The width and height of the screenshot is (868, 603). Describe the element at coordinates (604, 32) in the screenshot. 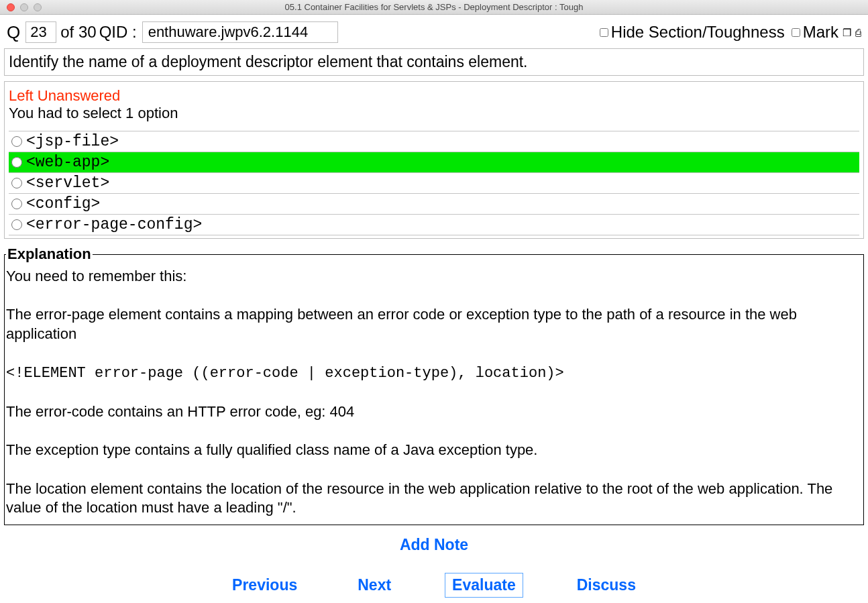

I see `hide-section-checkbox` at that location.